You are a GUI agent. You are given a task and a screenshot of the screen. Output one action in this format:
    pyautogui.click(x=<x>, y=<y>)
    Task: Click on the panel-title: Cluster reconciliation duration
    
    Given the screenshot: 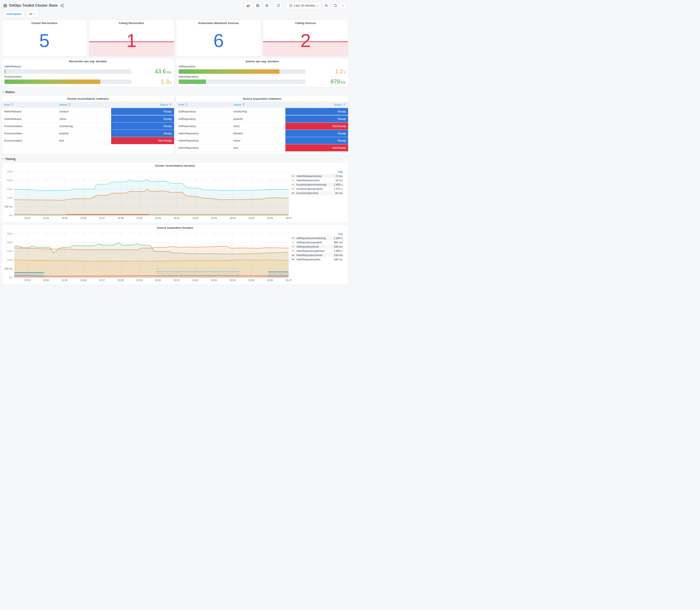 What is the action you would take?
    pyautogui.click(x=175, y=165)
    